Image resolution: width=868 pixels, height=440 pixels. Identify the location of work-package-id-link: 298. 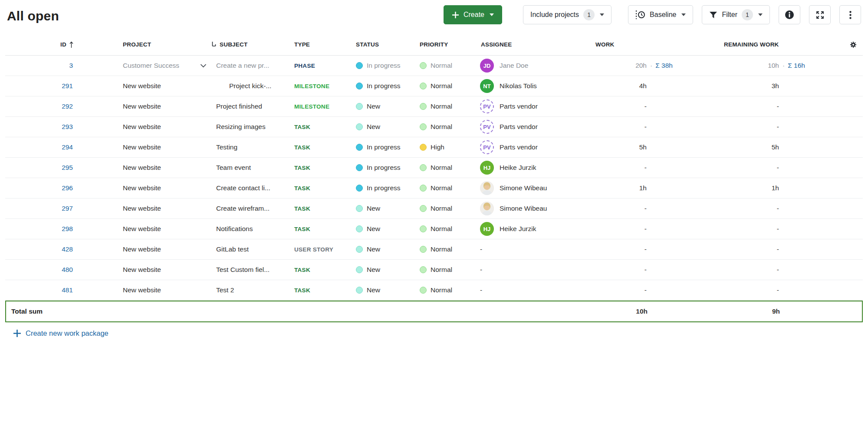
(67, 228).